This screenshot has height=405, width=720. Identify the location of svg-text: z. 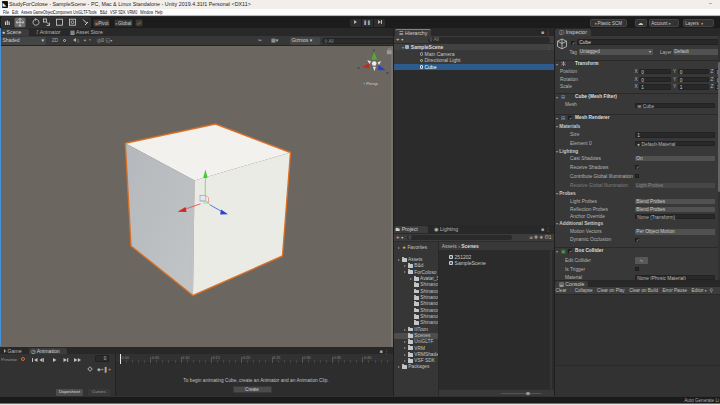
(387, 72).